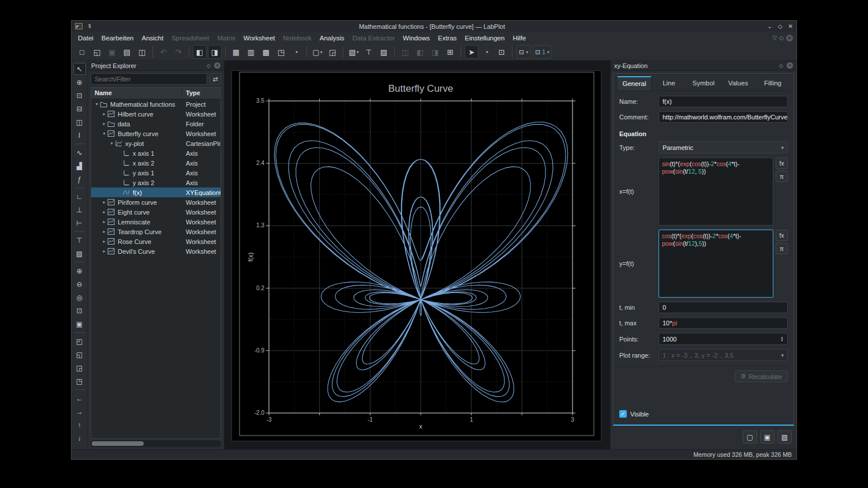  I want to click on save-as-template-icon: ▨, so click(785, 437).